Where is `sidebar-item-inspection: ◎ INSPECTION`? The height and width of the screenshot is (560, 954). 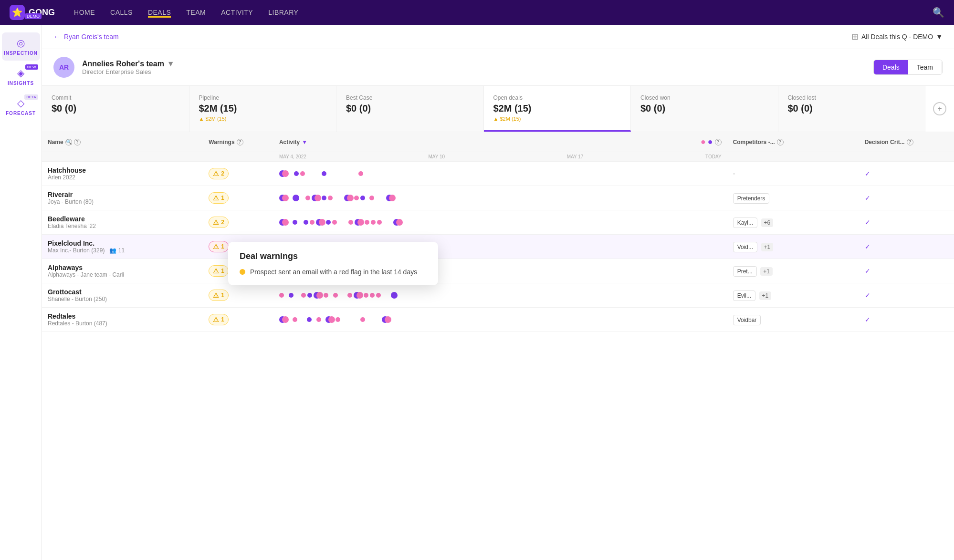
sidebar-item-inspection: ◎ INSPECTION is located at coordinates (21, 47).